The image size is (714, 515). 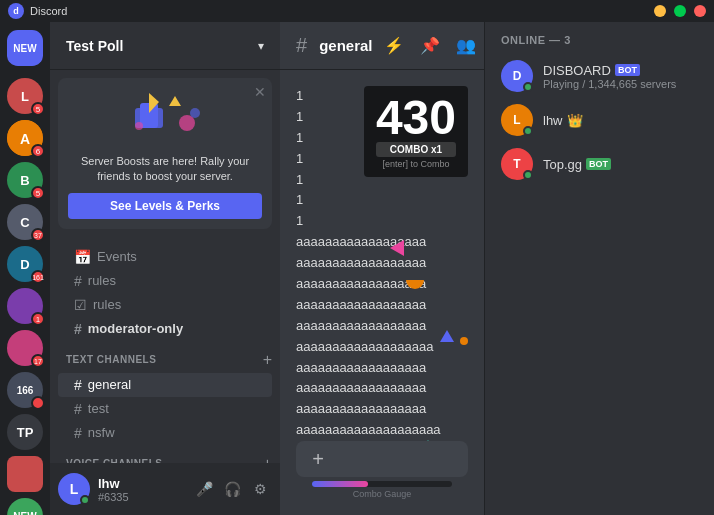 I want to click on server-icon-10: TP, so click(x=25, y=432).